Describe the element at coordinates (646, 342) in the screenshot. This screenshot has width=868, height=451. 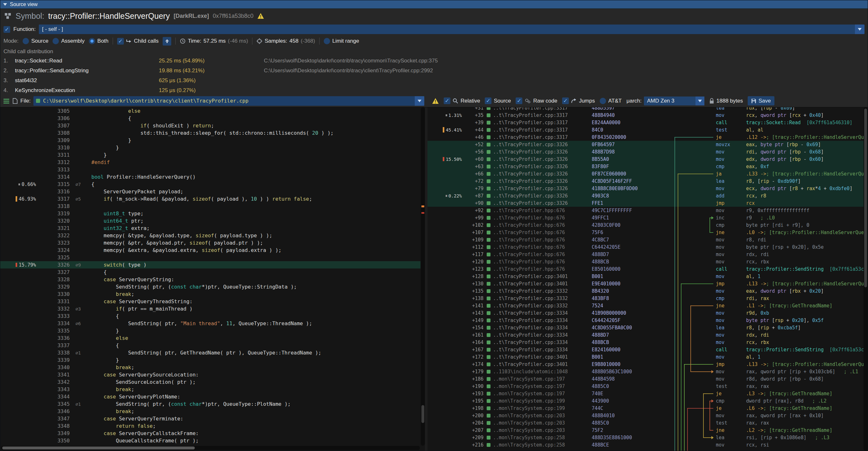
I see `asm-instruction-row: +164..t\TracyProfiler.cpp:3334488BCBmovr…` at that location.